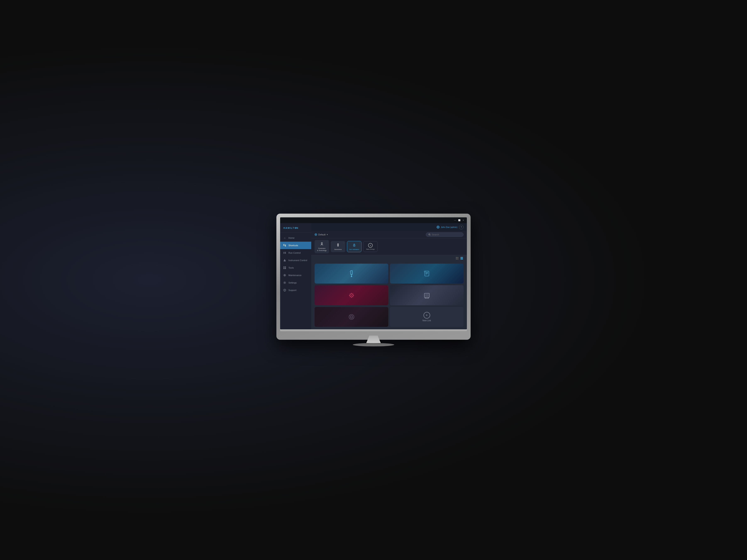 This screenshot has height=560, width=747. What do you see at coordinates (374, 330) in the screenshot?
I see `monitor-chin` at bounding box center [374, 330].